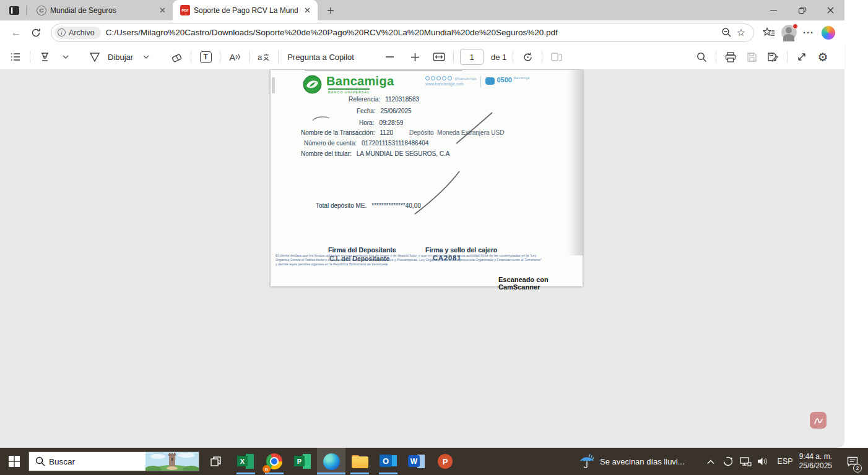  I want to click on favorite-star-button: ☆, so click(741, 33).